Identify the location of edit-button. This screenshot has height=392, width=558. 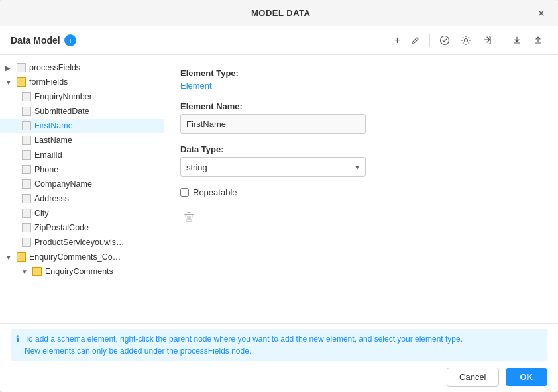
(416, 40).